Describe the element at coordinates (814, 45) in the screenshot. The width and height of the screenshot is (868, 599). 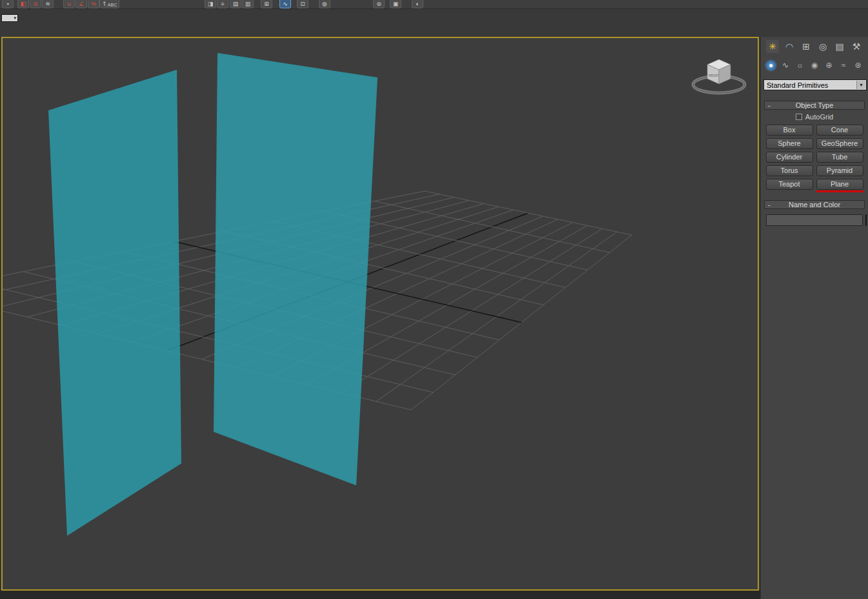
I see `command-panel-tabs: ✳◠⊞◎▤⚒` at that location.